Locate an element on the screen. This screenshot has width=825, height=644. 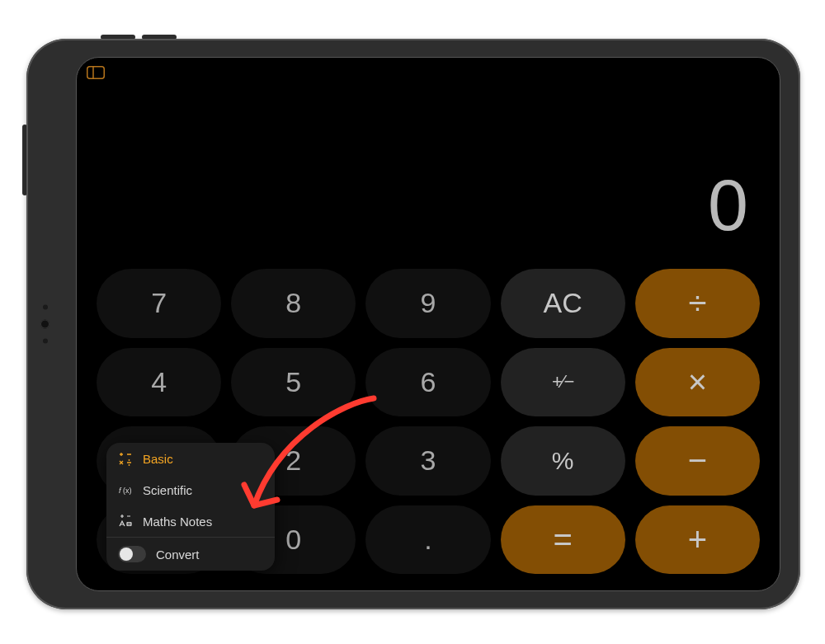
mode-item-label: Scientific is located at coordinates (167, 490).